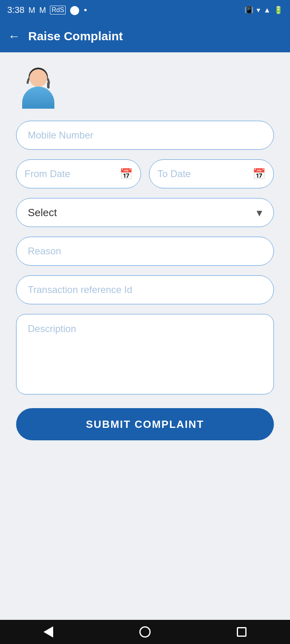 The image size is (290, 644). Describe the element at coordinates (278, 10) in the screenshot. I see `battery-icon: 🔋` at that location.